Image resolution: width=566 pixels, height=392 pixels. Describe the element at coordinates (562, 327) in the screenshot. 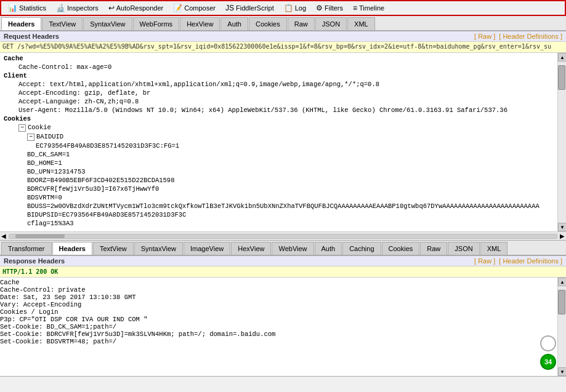

I see `response-headers-scrollbar: ▲ ▼` at that location.